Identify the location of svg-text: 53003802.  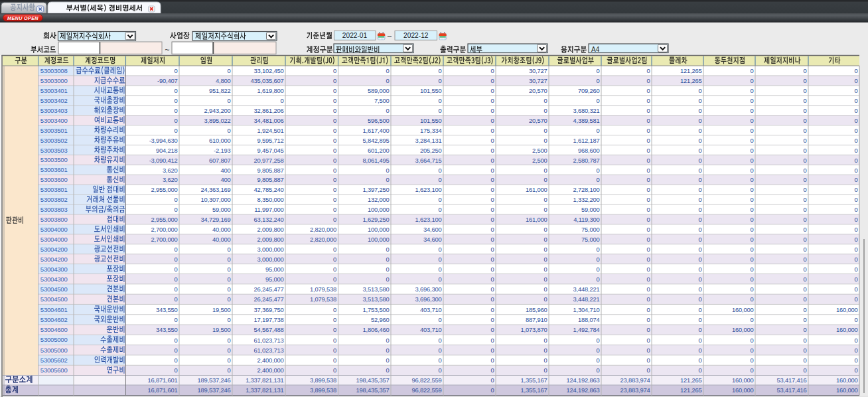
(54, 199).